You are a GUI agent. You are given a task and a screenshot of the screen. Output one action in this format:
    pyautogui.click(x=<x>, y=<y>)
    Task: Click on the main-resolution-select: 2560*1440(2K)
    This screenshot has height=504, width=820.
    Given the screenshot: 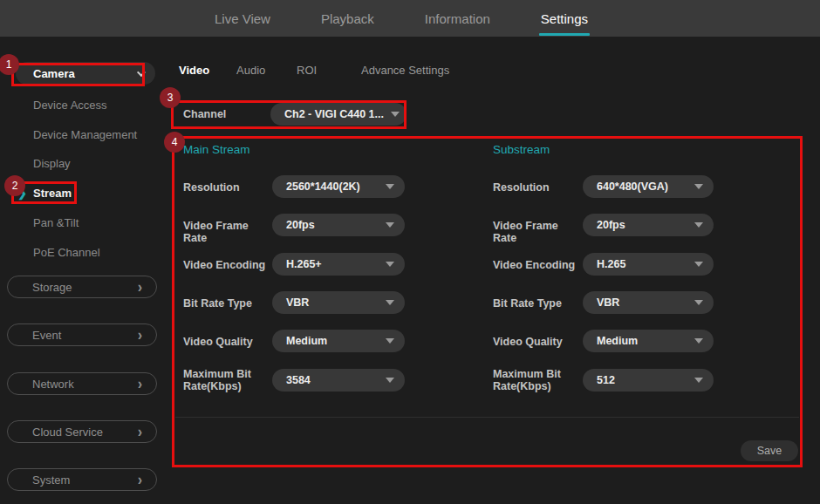 What is the action you would take?
    pyautogui.click(x=338, y=187)
    